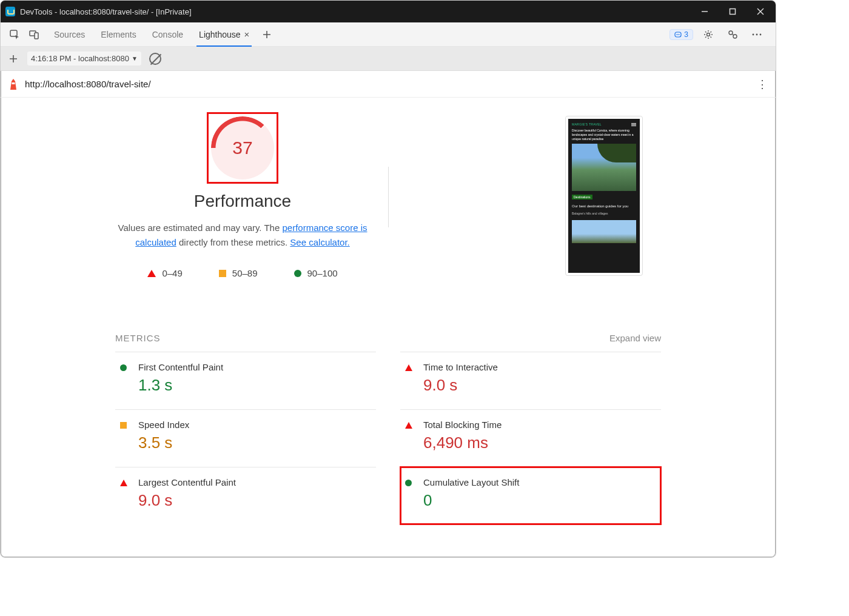 This screenshot has width=849, height=616. What do you see at coordinates (531, 438) in the screenshot?
I see `metric-tbt: Total Blocking Time 6,490 ms` at bounding box center [531, 438].